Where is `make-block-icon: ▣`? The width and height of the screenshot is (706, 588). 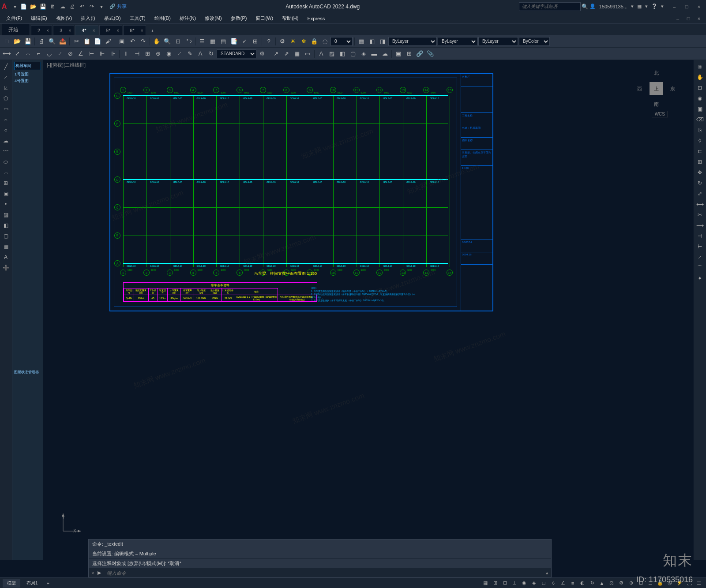 make-block-icon: ▣ is located at coordinates (6, 194).